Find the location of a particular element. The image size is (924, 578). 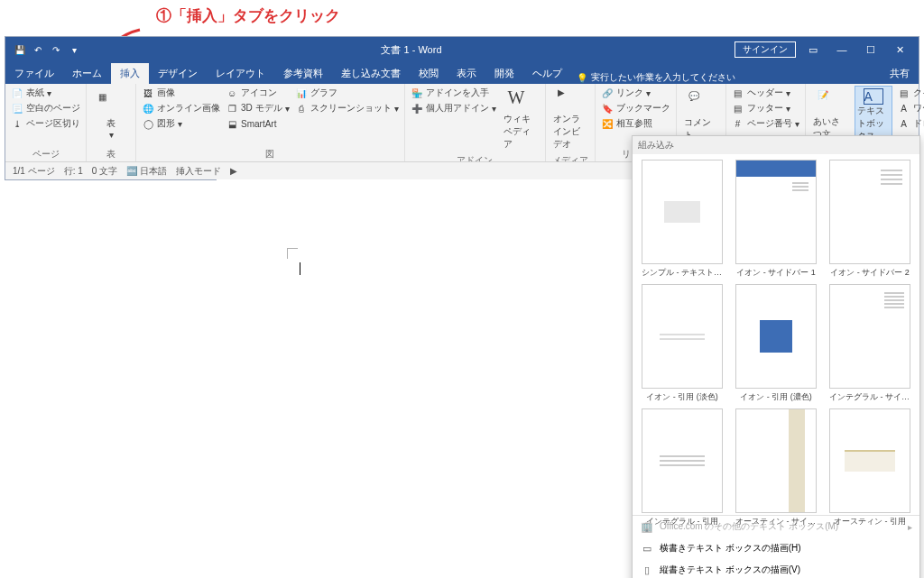

pagenum-button: #ページ番号▾ is located at coordinates (765, 124).